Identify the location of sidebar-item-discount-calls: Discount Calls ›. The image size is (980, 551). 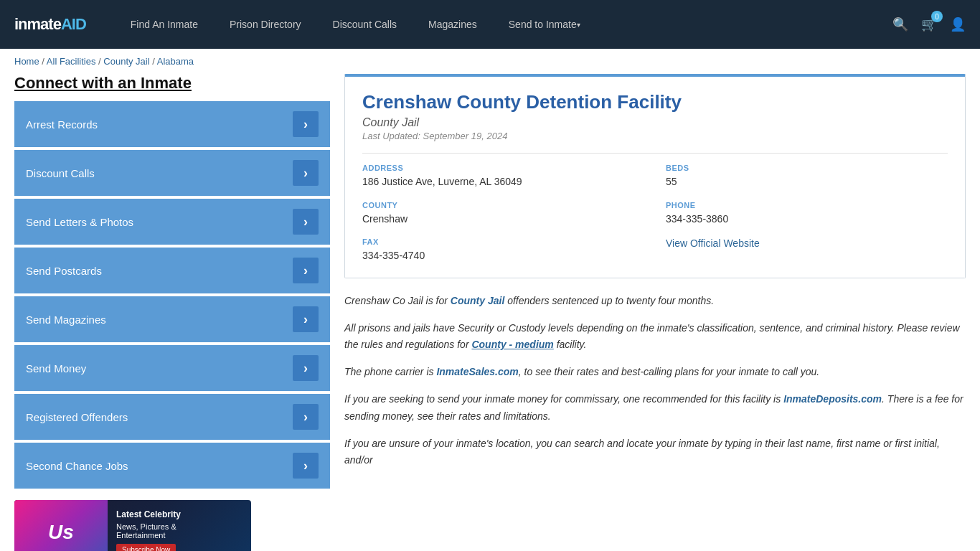
(172, 173).